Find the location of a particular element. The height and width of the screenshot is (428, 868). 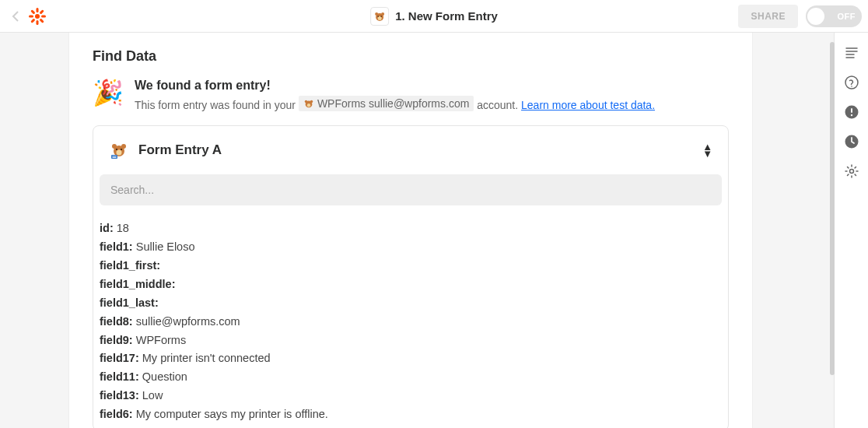

sort-icon: ▲▼ is located at coordinates (708, 150).